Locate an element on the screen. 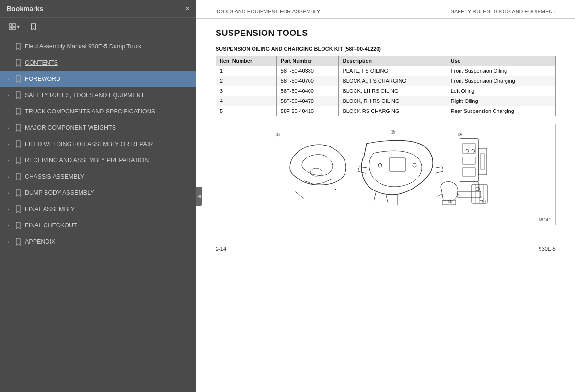  close-button: × is located at coordinates (188, 9).